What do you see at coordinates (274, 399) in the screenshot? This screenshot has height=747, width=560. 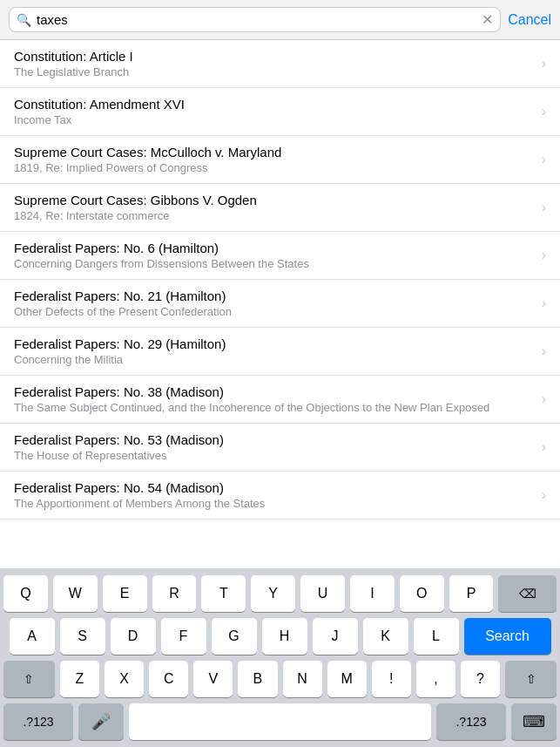 I see `result-text: Federalist Papers: No. 38 (Madison) The …` at bounding box center [274, 399].